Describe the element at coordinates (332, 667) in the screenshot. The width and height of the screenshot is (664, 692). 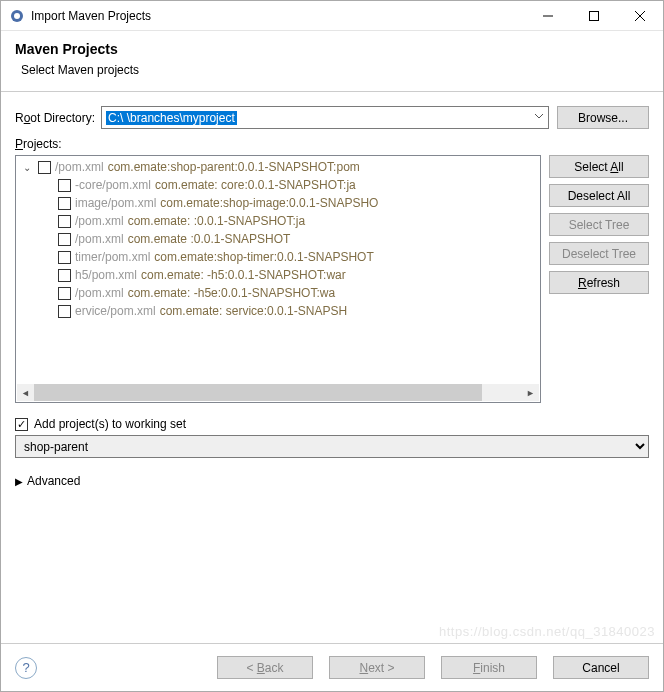
I see `wizard-footer: ? < Back Next > Finish Cancel` at that location.